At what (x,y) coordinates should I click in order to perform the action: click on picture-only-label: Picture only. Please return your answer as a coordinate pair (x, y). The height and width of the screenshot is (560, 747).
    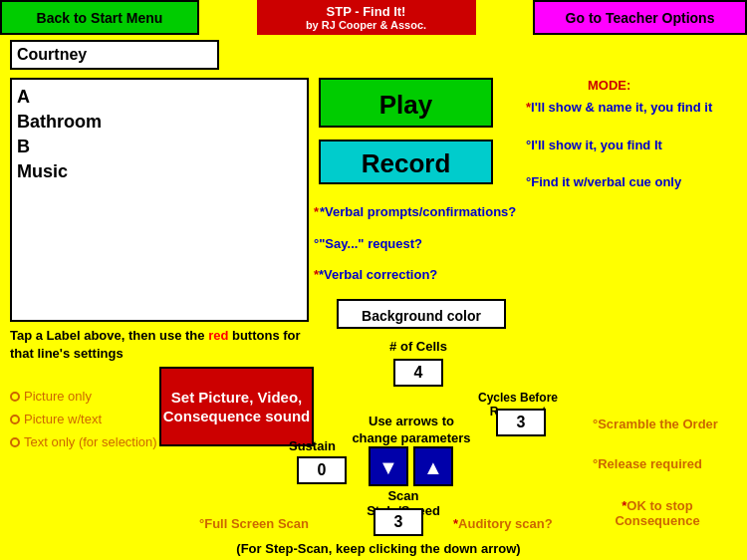
    Looking at the image, I should click on (58, 397).